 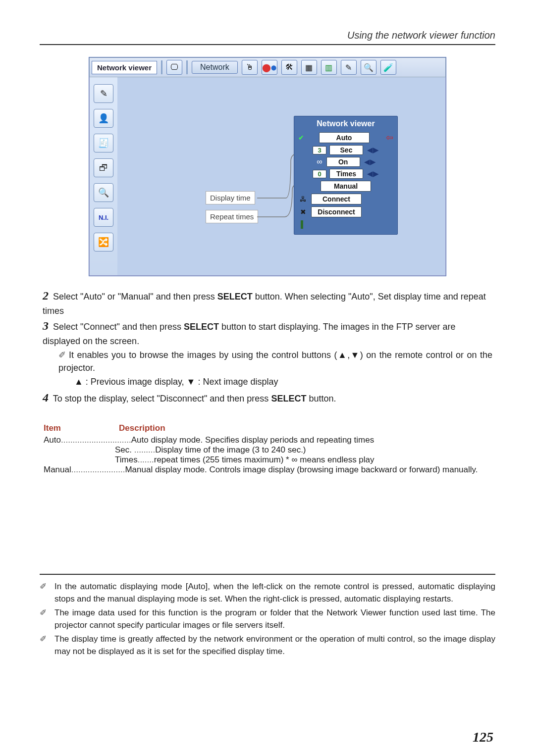 What do you see at coordinates (283, 382) in the screenshot?
I see `step-3-legend: ▲ : Previous image display, ▼ : Next ima…` at bounding box center [283, 382].